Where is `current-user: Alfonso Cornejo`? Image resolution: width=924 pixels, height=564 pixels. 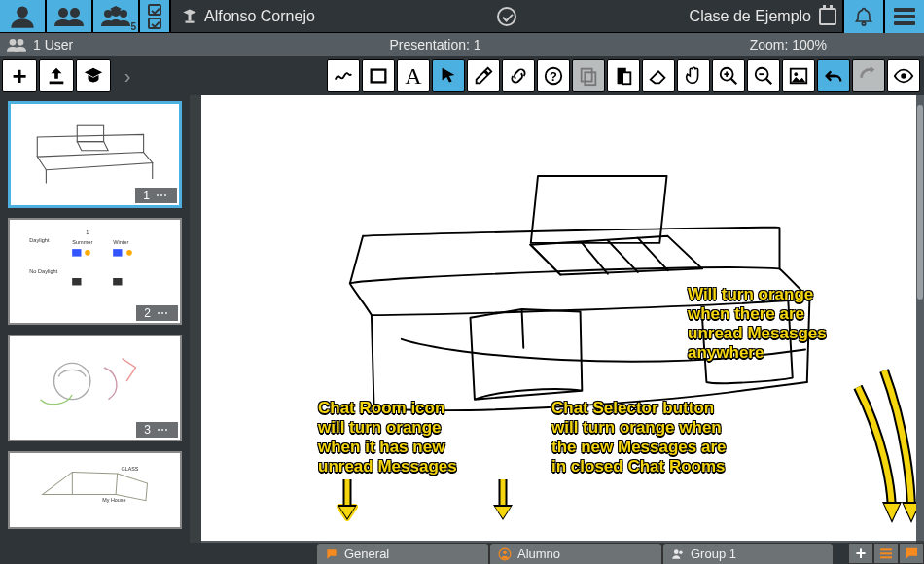 current-user: Alfonso Cornejo is located at coordinates (248, 16).